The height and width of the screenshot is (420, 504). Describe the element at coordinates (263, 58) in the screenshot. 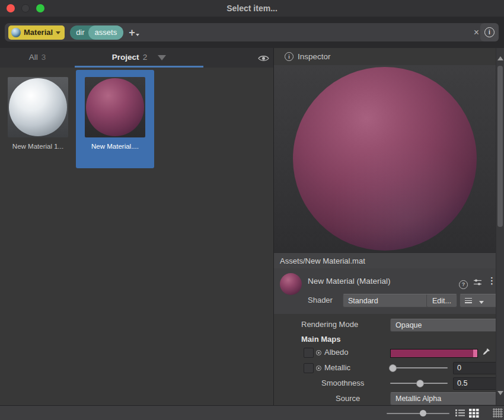

I see `eye-icon` at that location.